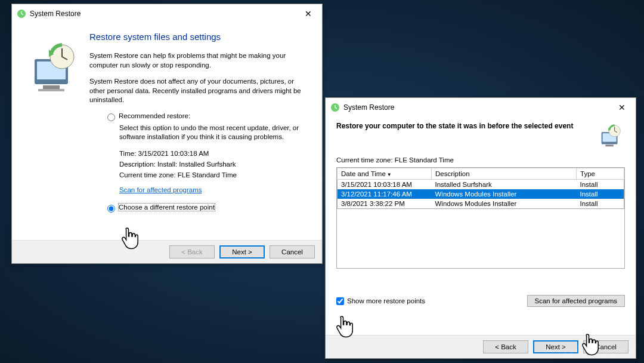 The image size is (644, 363). Describe the element at coordinates (481, 189) in the screenshot. I see `restore-points-table: Date and Time▼ Description Type 3/15/202…` at that location.